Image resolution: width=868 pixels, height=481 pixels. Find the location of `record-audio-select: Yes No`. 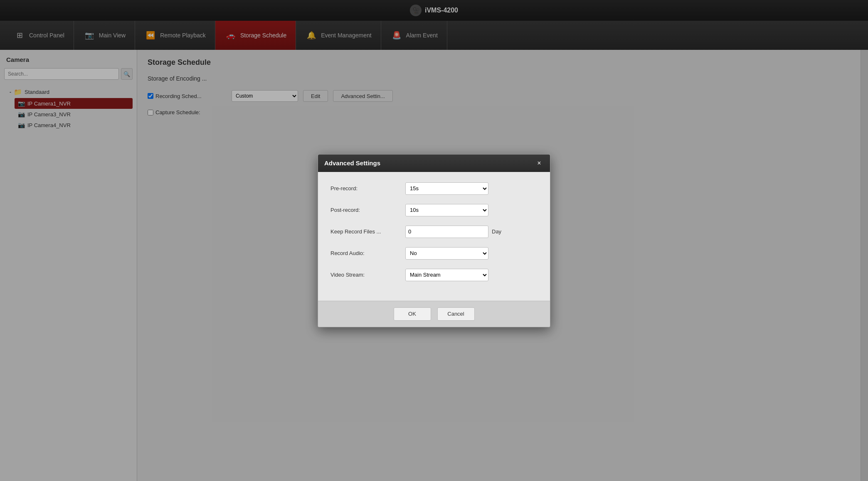

record-audio-select: Yes No is located at coordinates (447, 253).